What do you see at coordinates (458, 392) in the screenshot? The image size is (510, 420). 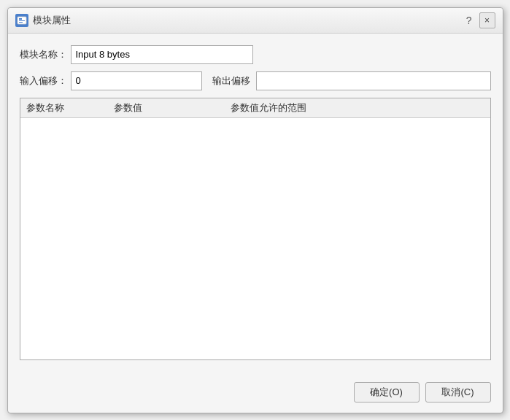 I see `cancel-button: 取消(C)` at bounding box center [458, 392].